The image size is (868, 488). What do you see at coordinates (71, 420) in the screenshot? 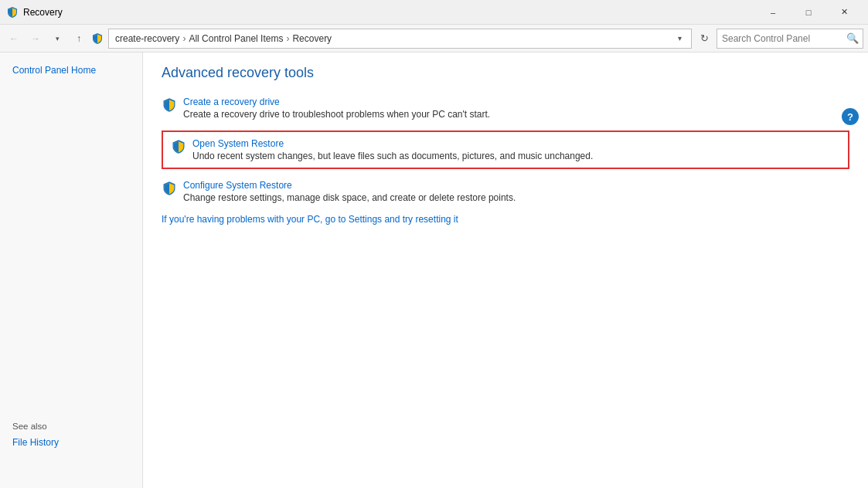
I see `see-also-label: See also` at bounding box center [71, 420].